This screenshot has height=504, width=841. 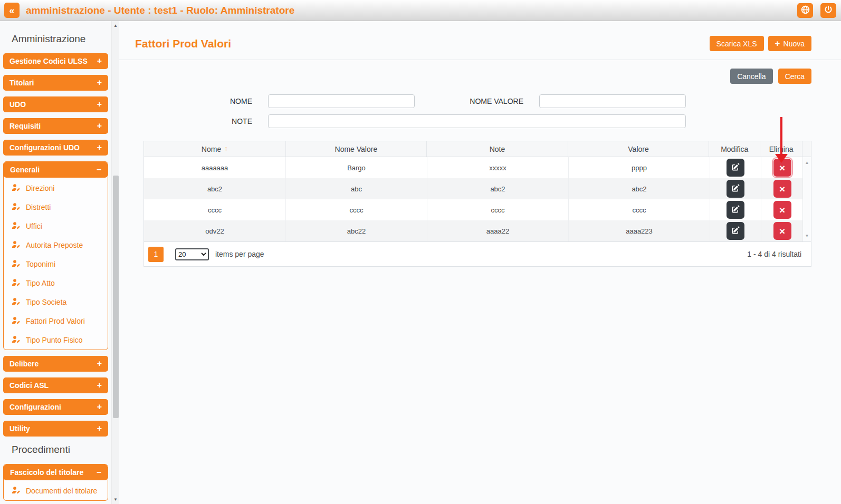 What do you see at coordinates (477, 121) in the screenshot?
I see `note-input` at bounding box center [477, 121].